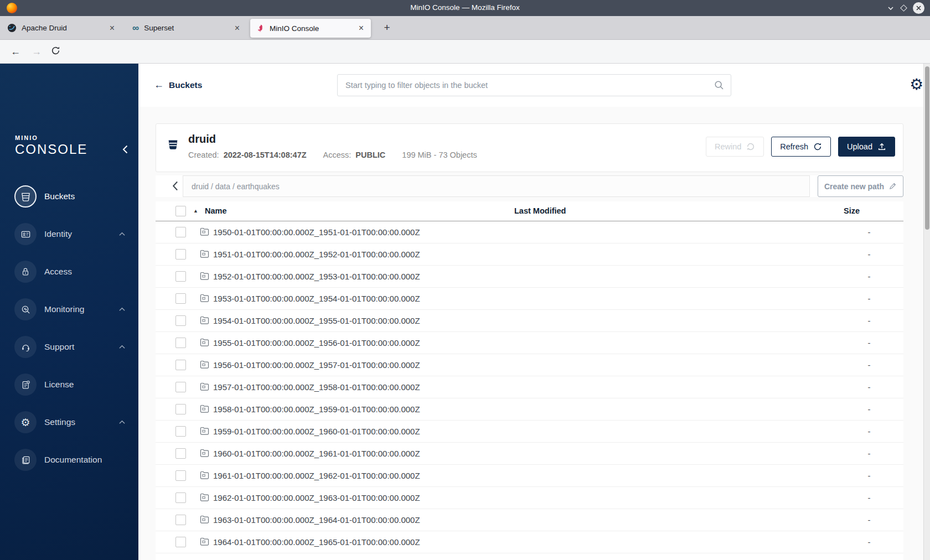 Image resolution: width=930 pixels, height=560 pixels. Describe the element at coordinates (529, 343) in the screenshot. I see `table-row: 1955-01-01T00:00:00.000Z_1956-01-01T00:0…` at that location.